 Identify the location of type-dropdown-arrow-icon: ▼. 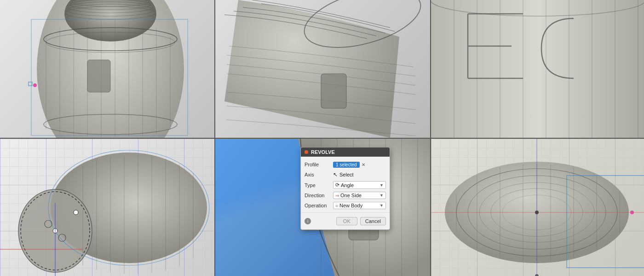
(382, 185).